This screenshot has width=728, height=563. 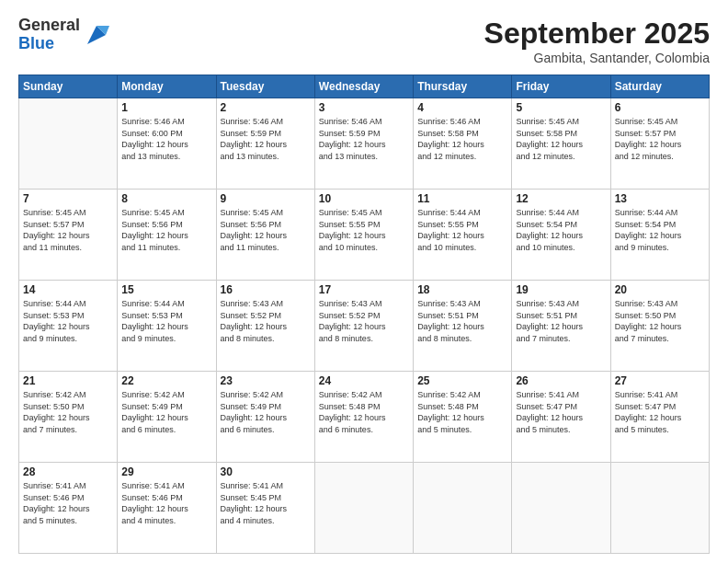 I want to click on table-row: 4Sunrise: 5:46 AM Sunset: 5:58 PM Daylig…, so click(x=463, y=144).